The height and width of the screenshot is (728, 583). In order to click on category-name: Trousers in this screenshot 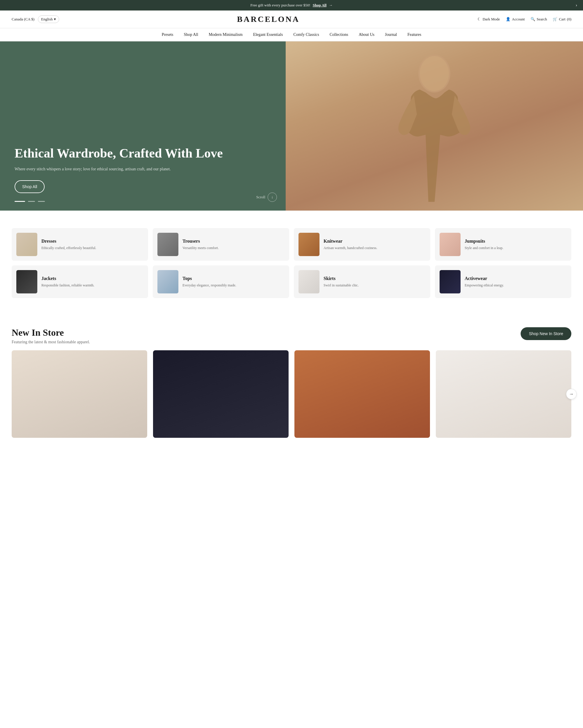, I will do `click(200, 241)`.